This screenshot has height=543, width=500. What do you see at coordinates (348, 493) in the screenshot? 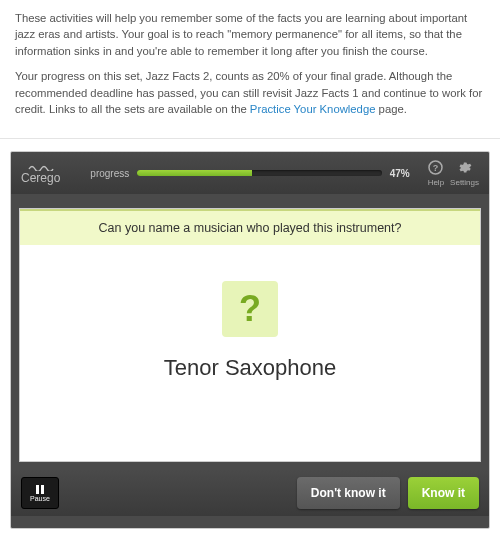
I see `dont-know-button: Don't know it` at bounding box center [348, 493].